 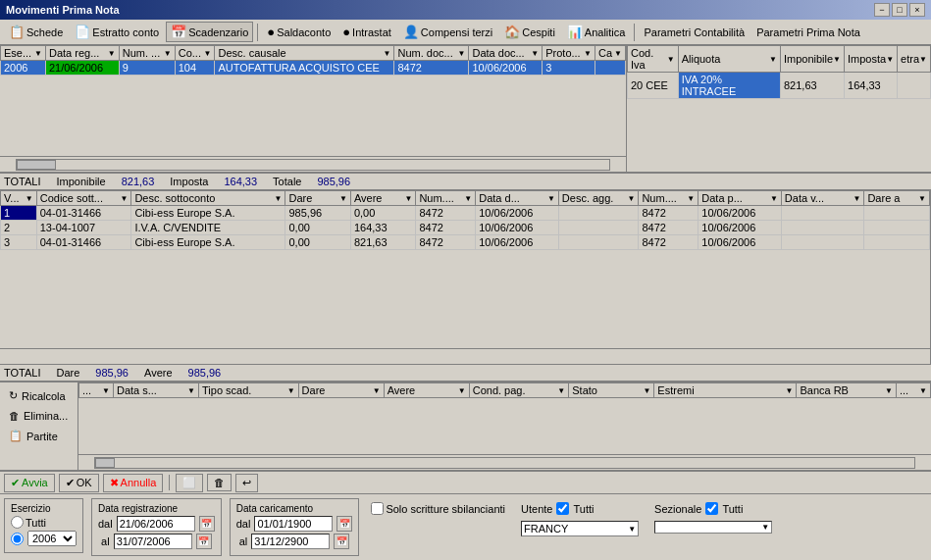 I want to click on iva-table-row: 20 CEE IVA 20% INTRACEE 821,63 164,33, so click(x=779, y=86).